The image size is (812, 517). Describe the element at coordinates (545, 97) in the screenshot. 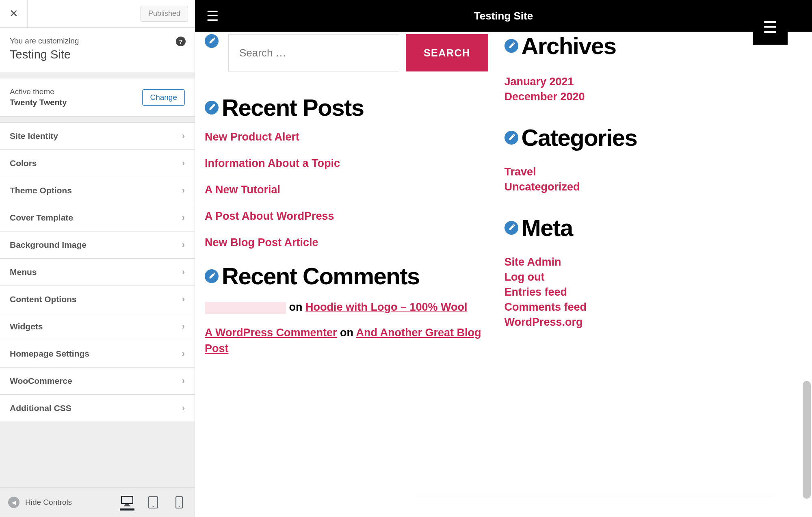

I see `link: December 2020` at that location.